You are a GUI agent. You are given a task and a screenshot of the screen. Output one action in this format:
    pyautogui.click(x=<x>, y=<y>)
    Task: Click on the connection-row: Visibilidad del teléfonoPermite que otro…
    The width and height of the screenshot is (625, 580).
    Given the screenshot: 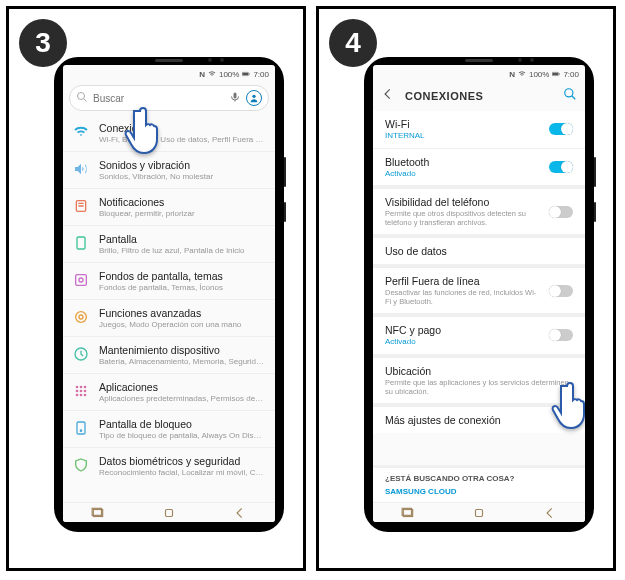 What is the action you would take?
    pyautogui.click(x=479, y=211)
    